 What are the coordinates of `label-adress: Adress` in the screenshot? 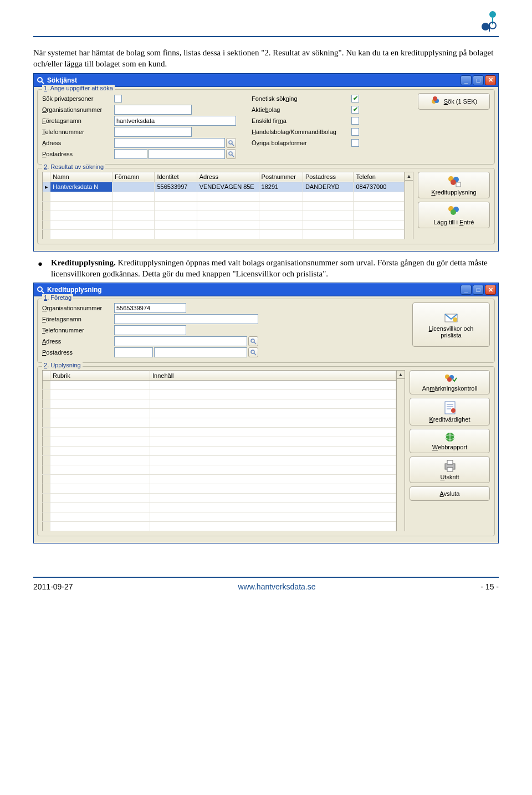 It's located at (78, 143).